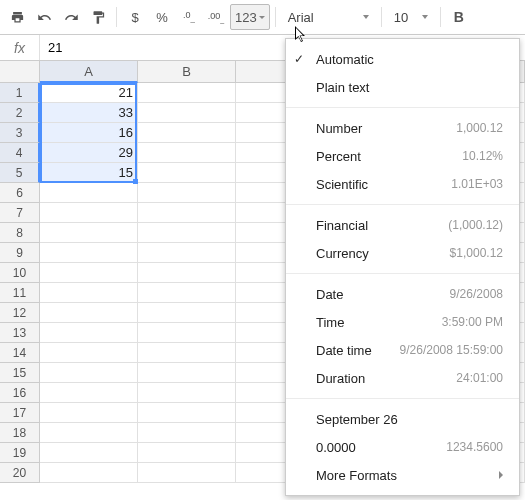  I want to click on menu-item-date: Date 9/26/2008, so click(402, 294).